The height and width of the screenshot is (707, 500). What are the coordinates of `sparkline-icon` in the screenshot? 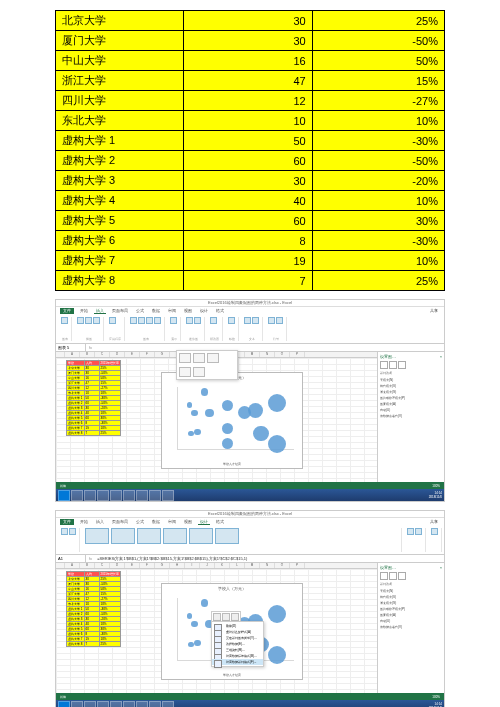 It's located at (190, 320).